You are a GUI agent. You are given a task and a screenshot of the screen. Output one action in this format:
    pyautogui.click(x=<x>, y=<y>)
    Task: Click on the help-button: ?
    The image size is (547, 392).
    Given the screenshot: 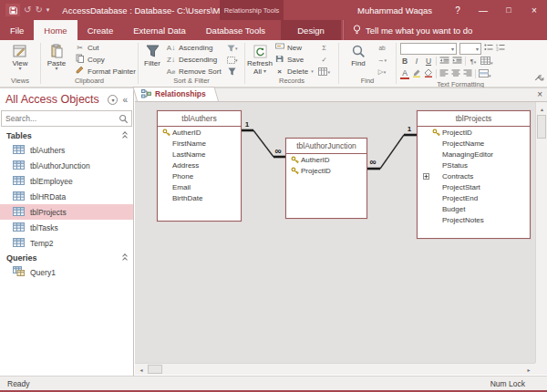 What is the action you would take?
    pyautogui.click(x=458, y=10)
    